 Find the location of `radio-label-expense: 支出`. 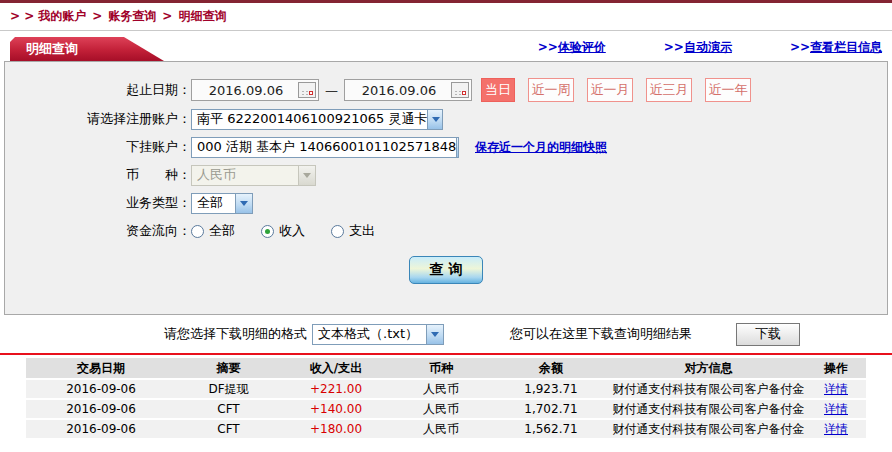

radio-label-expense: 支出 is located at coordinates (362, 231).